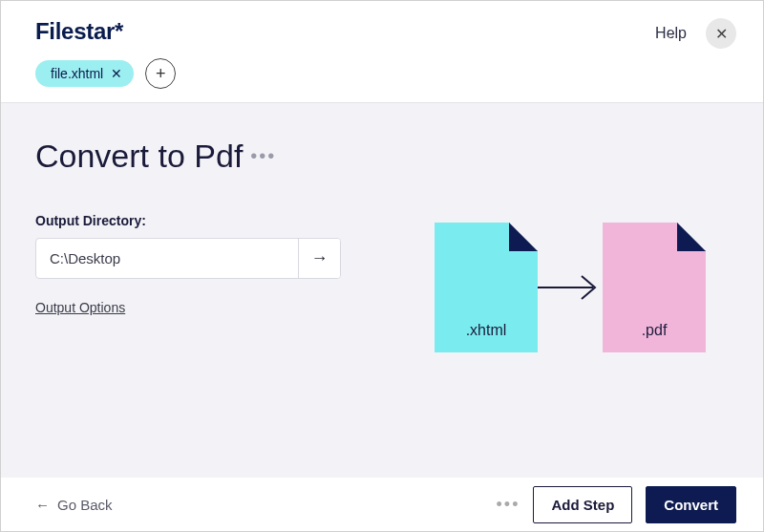 This screenshot has height=532, width=764. What do you see at coordinates (105, 53) in the screenshot?
I see `header-left: Filestar* file.xhtml ✕ +` at bounding box center [105, 53].